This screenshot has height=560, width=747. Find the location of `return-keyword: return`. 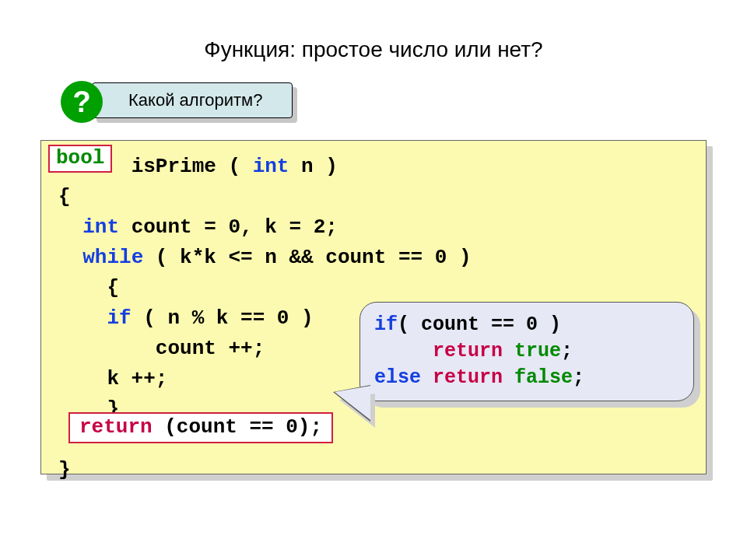

return-keyword: return is located at coordinates (116, 427).